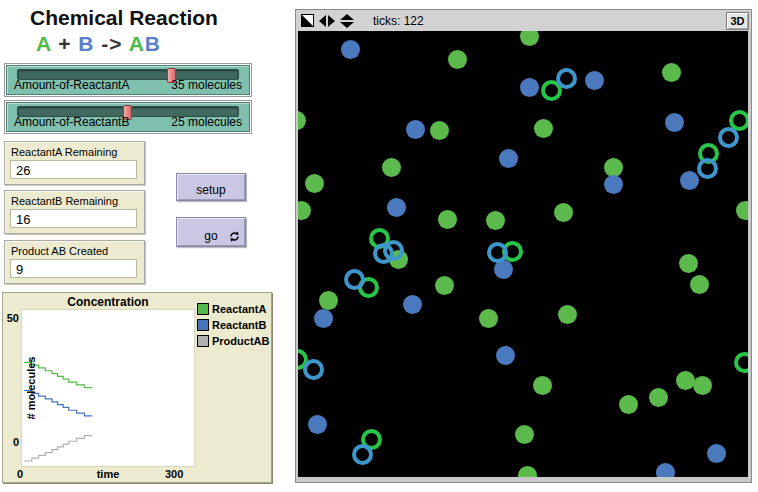  I want to click on legend-item: ProductAB, so click(233, 341).